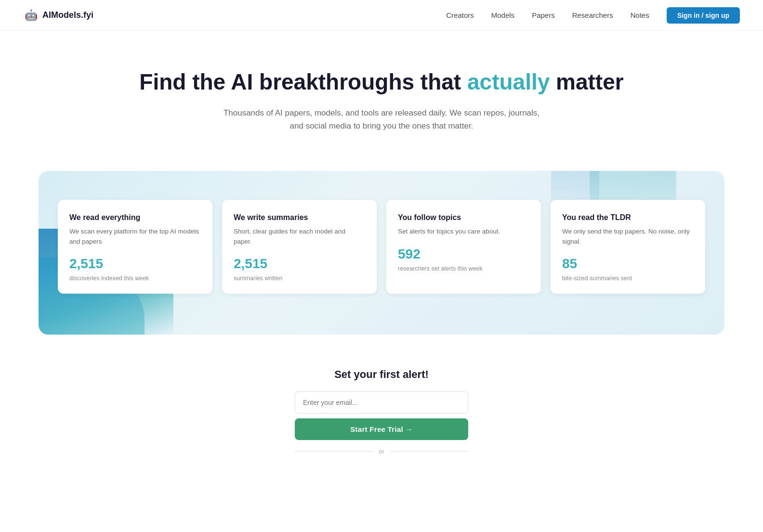 Image resolution: width=763 pixels, height=532 pixels. What do you see at coordinates (628, 264) in the screenshot?
I see `card-4-stat-number: 85` at bounding box center [628, 264].